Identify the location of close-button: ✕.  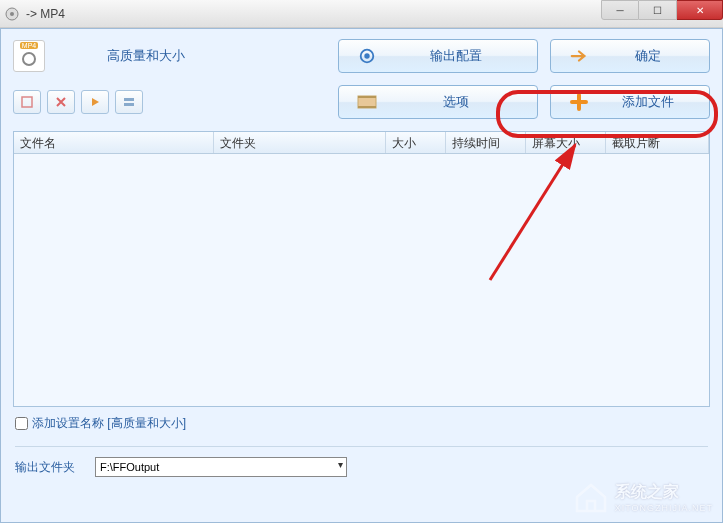
(700, 10).